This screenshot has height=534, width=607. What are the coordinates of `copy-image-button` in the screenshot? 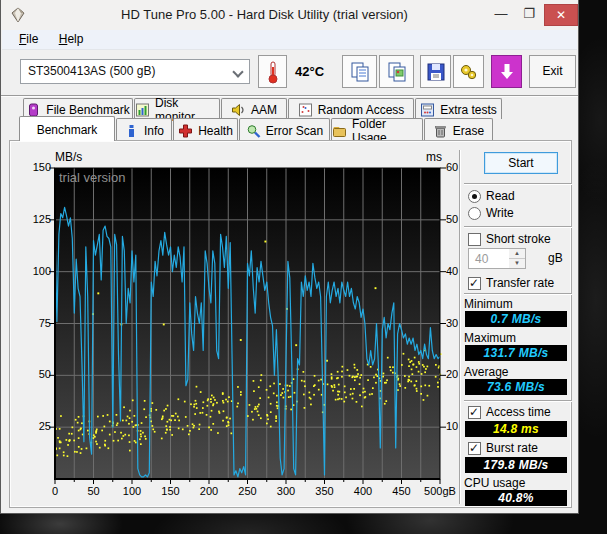 It's located at (396, 72).